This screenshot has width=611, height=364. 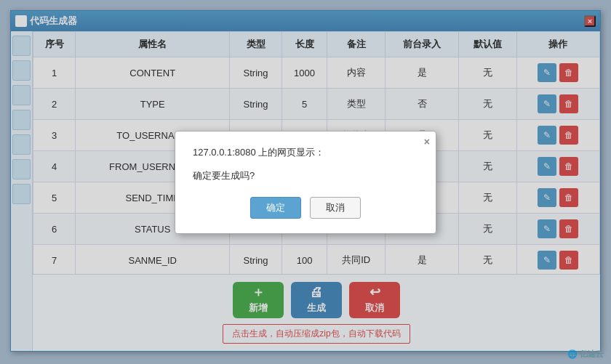 I want to click on dialog: × 127.0.0.1:8080 上的网页显示： 确定要生成吗? 确定 取消, so click(x=306, y=182).